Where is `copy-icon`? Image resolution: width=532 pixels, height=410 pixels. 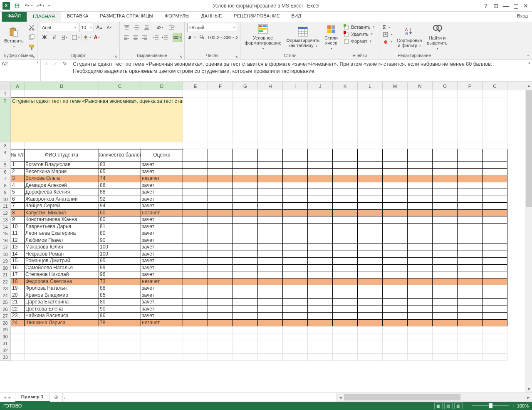 copy-icon is located at coordinates (32, 37).